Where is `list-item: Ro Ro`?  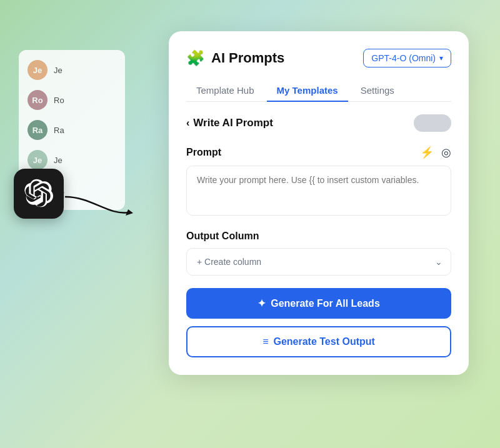
list-item: Ro Ro is located at coordinates (72, 100).